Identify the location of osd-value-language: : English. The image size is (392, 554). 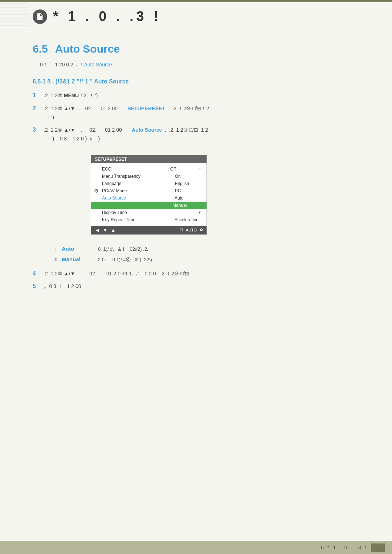
(187, 184).